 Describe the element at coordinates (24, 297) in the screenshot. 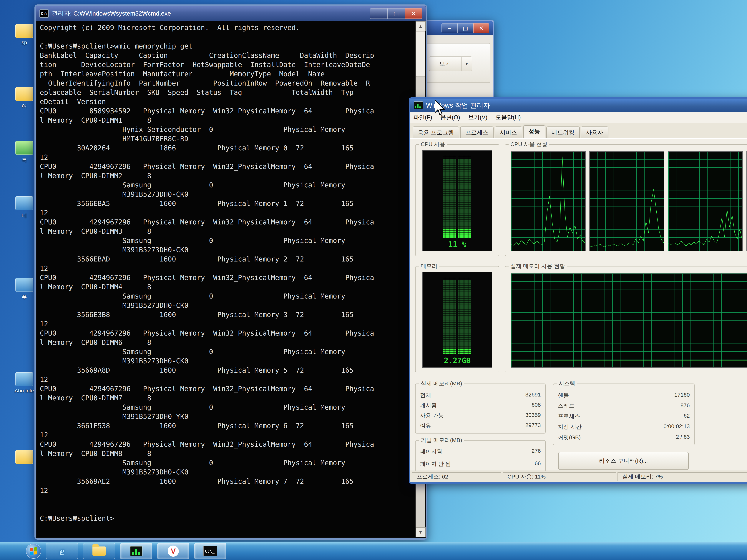

I see `desktop-icon-label: 푸` at that location.